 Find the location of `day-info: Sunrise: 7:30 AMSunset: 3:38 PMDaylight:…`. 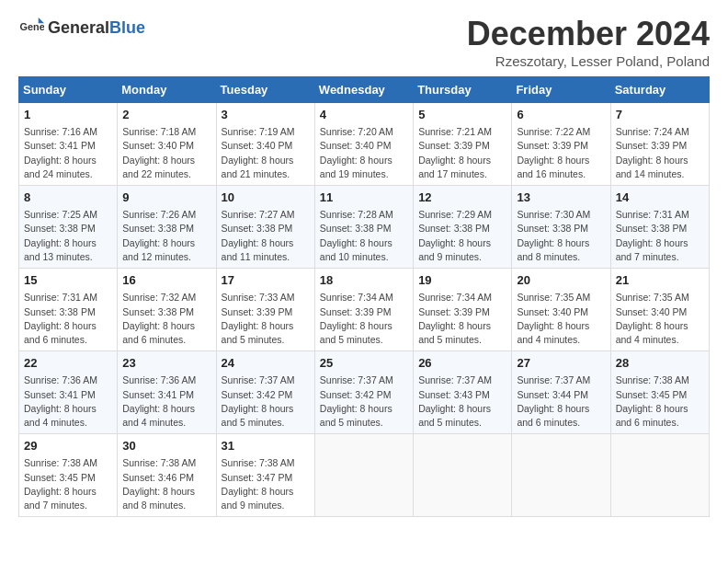

day-info: Sunrise: 7:30 AMSunset: 3:38 PMDaylight:… is located at coordinates (561, 236).